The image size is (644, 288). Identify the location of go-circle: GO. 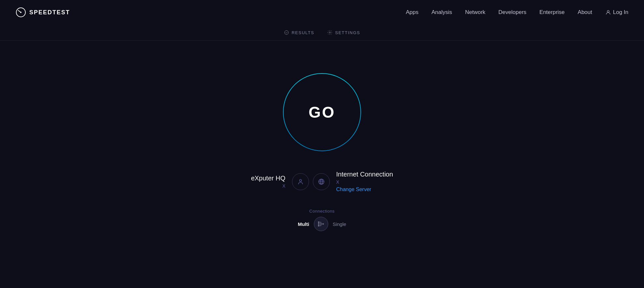
(322, 112).